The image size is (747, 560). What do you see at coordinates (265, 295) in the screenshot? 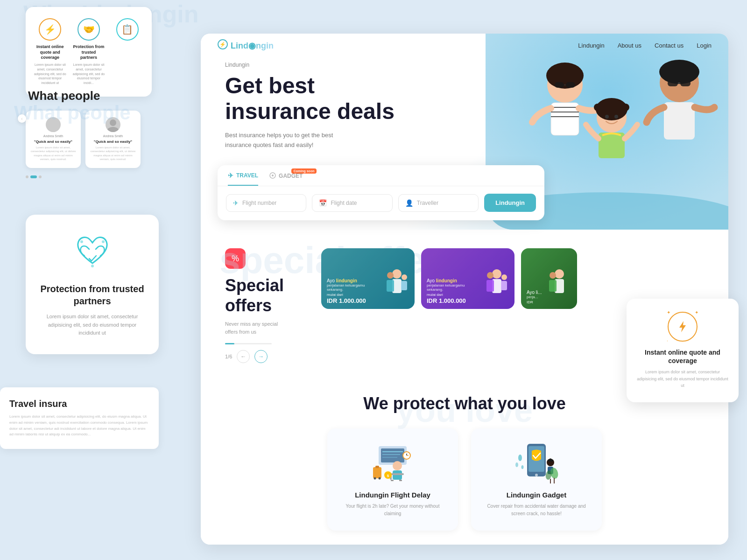
I see `offers-title: Special offers` at bounding box center [265, 295].